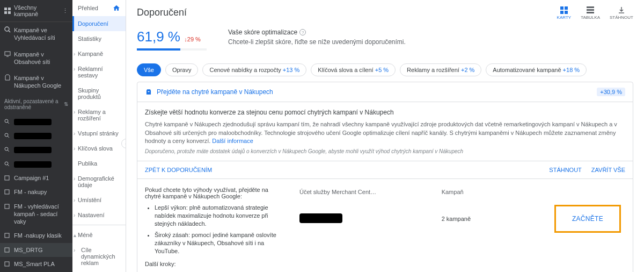  I want to click on chip-label: Vše, so click(149, 70).